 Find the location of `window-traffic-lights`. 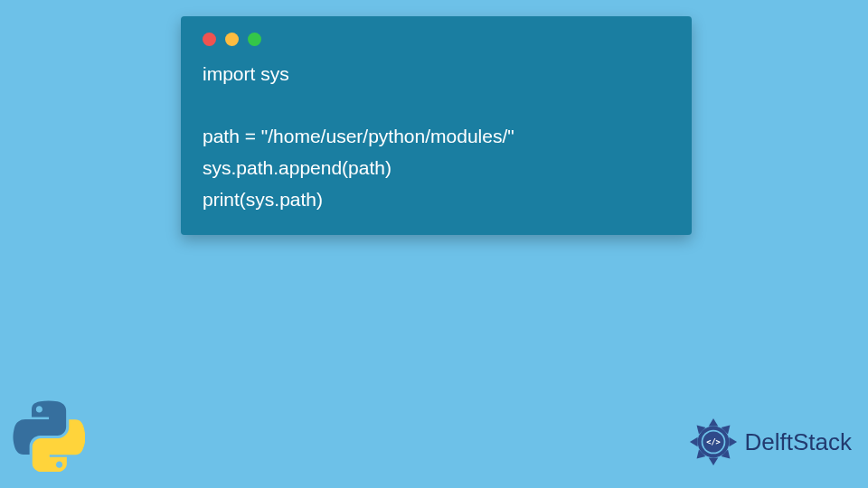

window-traffic-lights is located at coordinates (436, 40).